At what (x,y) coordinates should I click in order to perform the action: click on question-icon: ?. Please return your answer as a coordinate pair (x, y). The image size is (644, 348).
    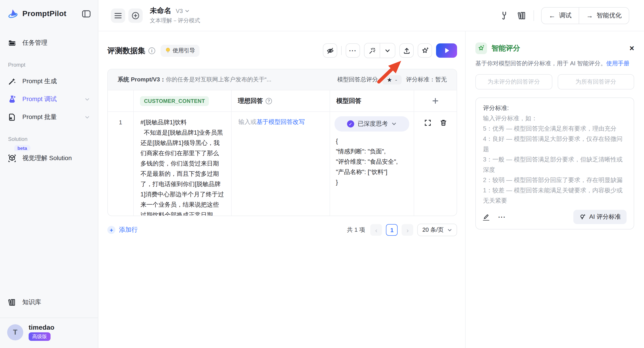
    Looking at the image, I should click on (269, 101).